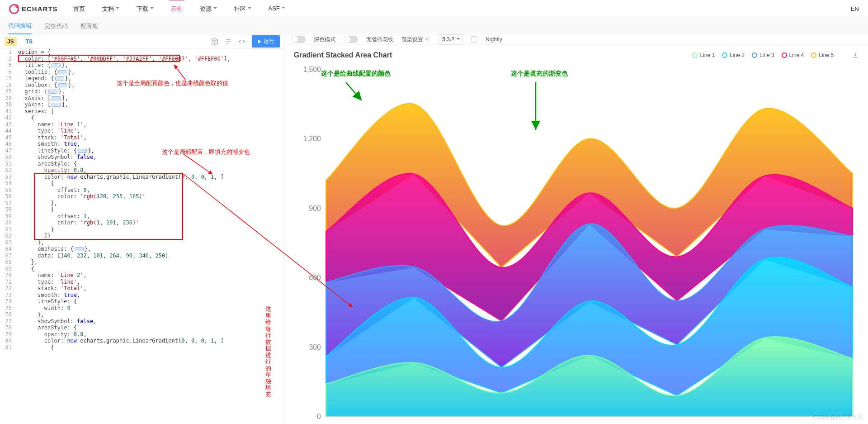 Image resolution: width=868 pixels, height=424 pixels. What do you see at coordinates (298, 39) in the screenshot?
I see `dark-mode-toggle` at bounding box center [298, 39].